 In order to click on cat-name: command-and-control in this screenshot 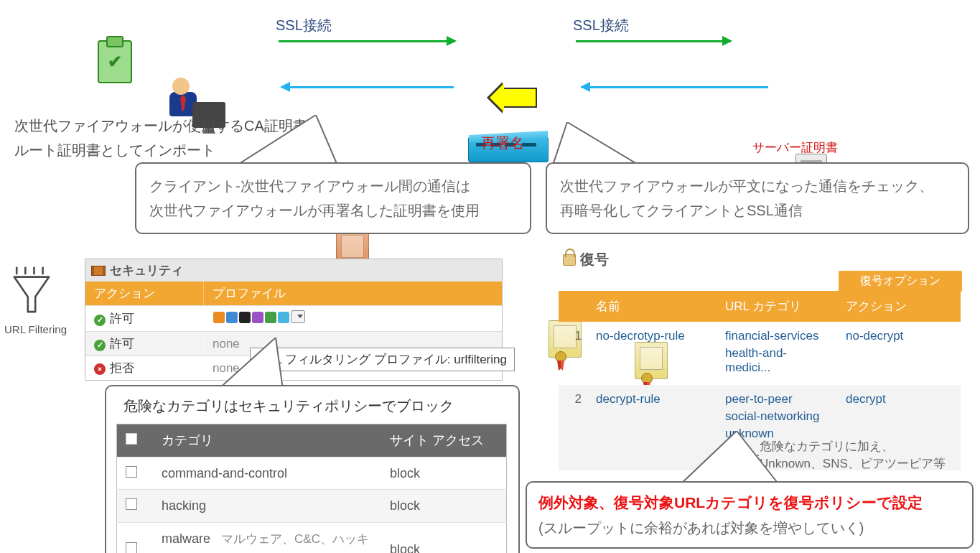, I will do `click(267, 473)`.